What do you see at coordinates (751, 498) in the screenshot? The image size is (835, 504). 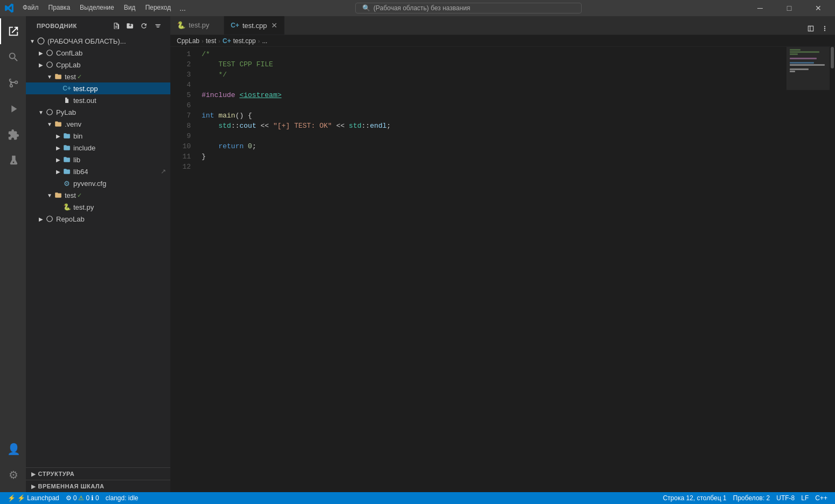 I see `status-spaces: Пробелов: 2` at bounding box center [751, 498].